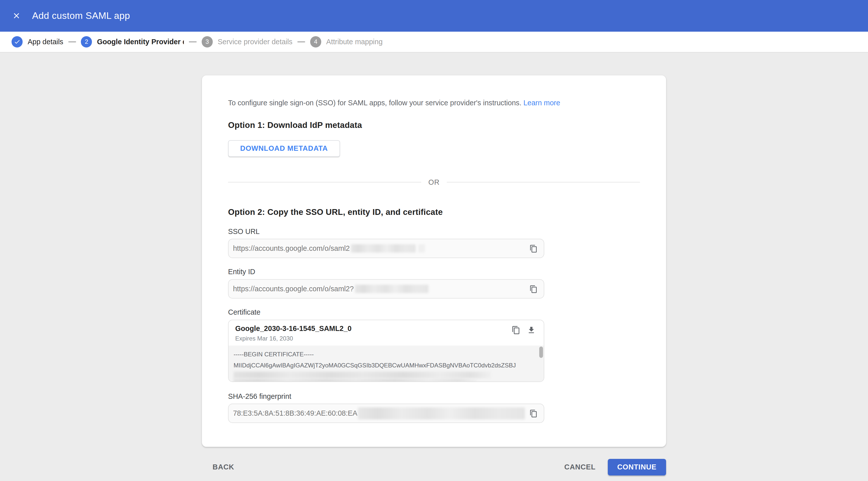 The height and width of the screenshot is (481, 868). What do you see at coordinates (386, 338) in the screenshot?
I see `certificate-expiry: Expires Mar 16, 2030` at bounding box center [386, 338].